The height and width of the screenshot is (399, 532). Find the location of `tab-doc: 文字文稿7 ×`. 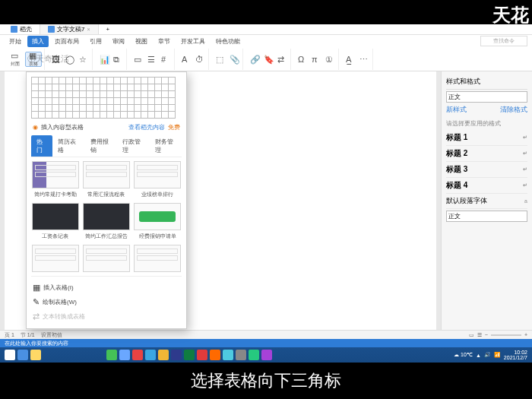

tab-doc: 文字文稿7 × is located at coordinates (70, 29).